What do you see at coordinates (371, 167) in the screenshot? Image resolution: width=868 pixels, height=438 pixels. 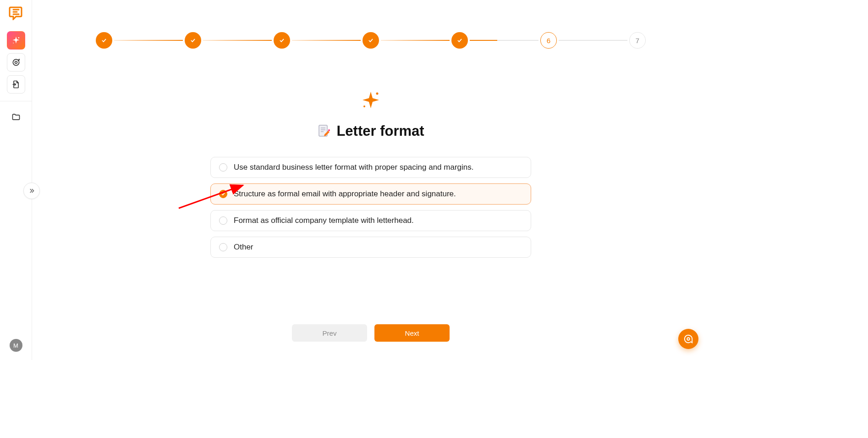 I see `option-standard-business: Use standard business letter format with…` at bounding box center [371, 167].